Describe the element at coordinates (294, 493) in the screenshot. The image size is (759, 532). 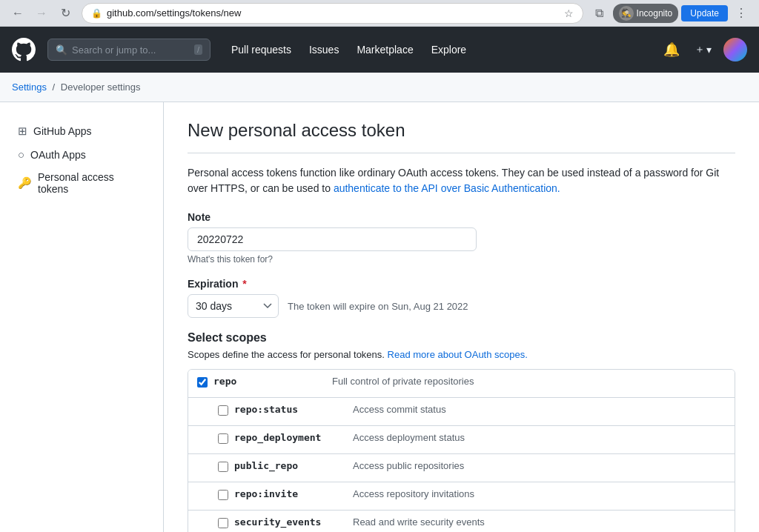
I see `scope-name-repo-invite: repo:invite` at that location.